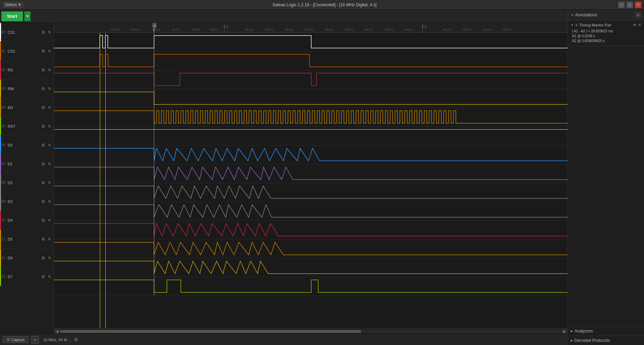  Describe the element at coordinates (49, 277) in the screenshot. I see `channel-split-13: ⇅` at that location.